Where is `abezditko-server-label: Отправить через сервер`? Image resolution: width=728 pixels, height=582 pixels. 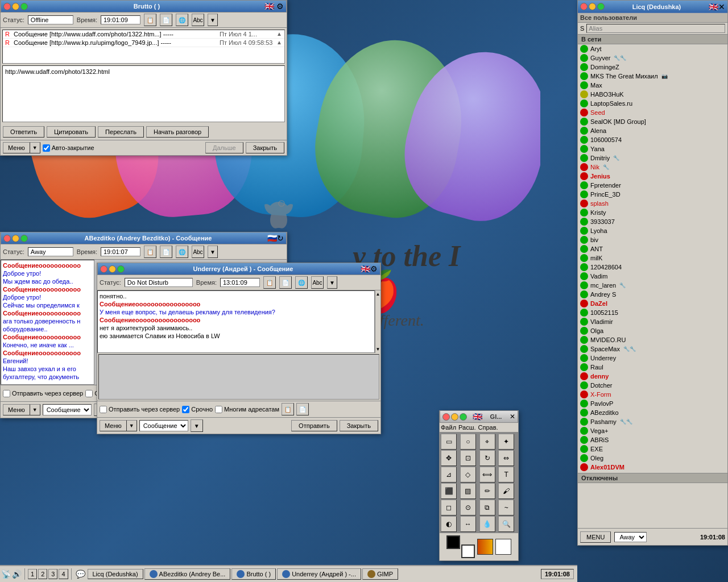
abezditko-server-label: Отправить через сервер is located at coordinates (43, 393).